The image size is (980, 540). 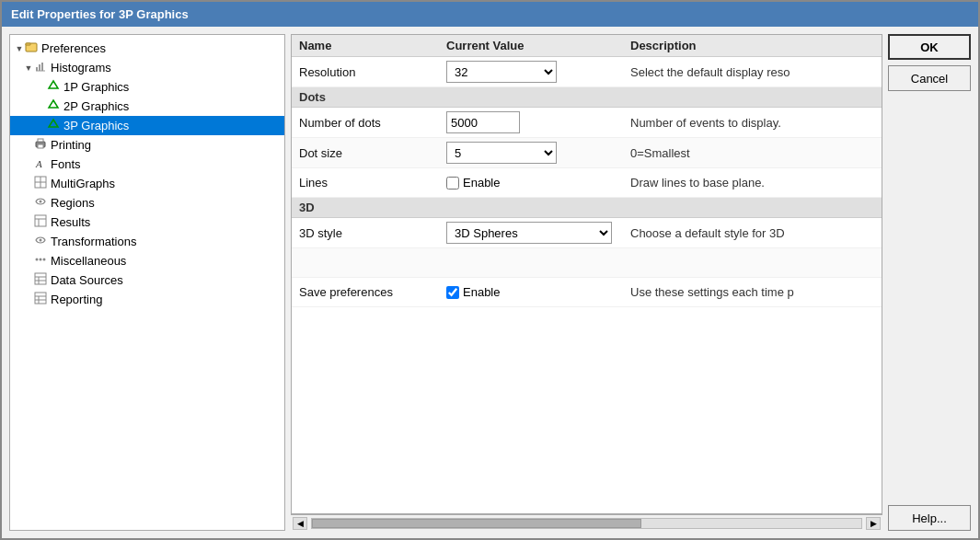 What do you see at coordinates (66, 164) in the screenshot?
I see `label-fonts: Fonts` at bounding box center [66, 164].